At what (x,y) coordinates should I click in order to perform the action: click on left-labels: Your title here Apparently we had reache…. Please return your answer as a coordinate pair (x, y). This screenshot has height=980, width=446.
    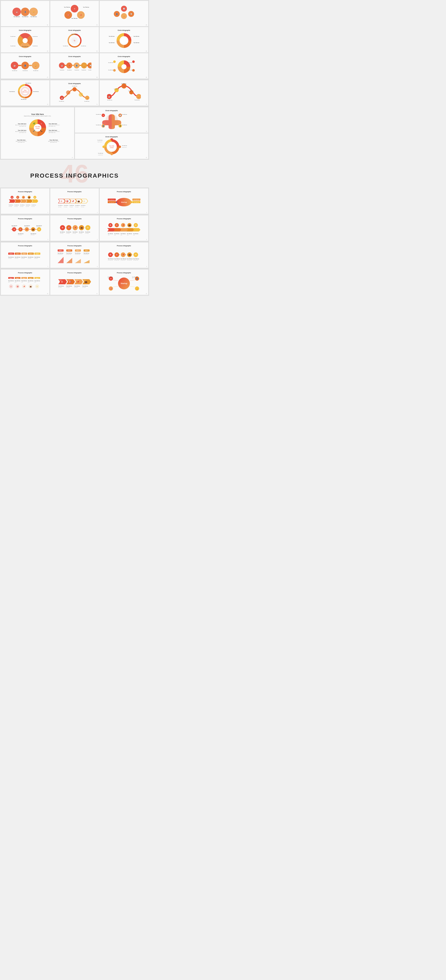
    Looking at the image, I should click on (20, 128).